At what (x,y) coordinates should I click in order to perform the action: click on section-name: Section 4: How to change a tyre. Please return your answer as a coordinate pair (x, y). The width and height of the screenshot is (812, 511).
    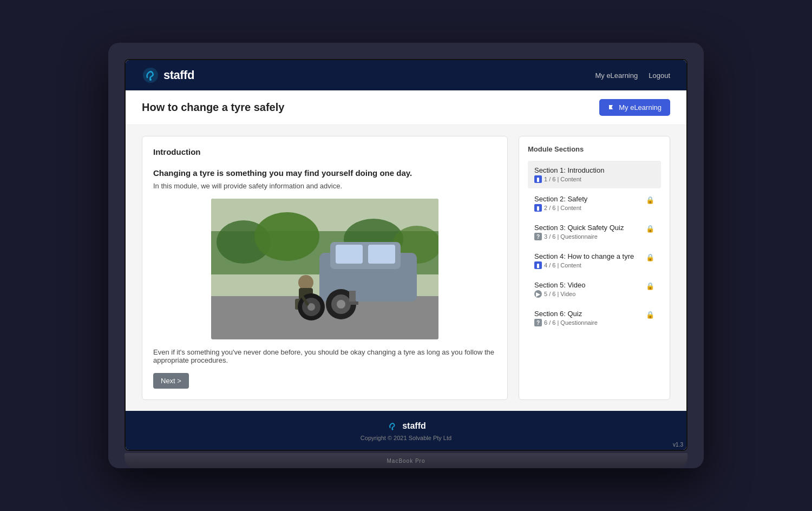
    Looking at the image, I should click on (588, 257).